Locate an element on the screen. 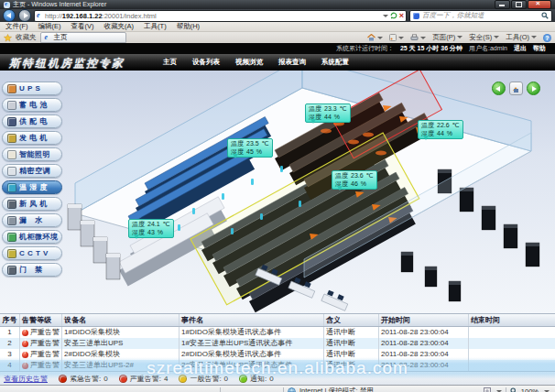  command-items: 页面(P)安全(S)工具(O) is located at coordinates (484, 38).